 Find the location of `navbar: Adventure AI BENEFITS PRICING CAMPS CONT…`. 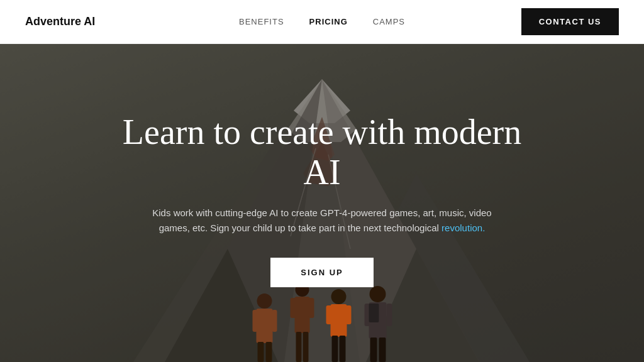

navbar: Adventure AI BENEFITS PRICING CAMPS CONT… is located at coordinates (322, 22).